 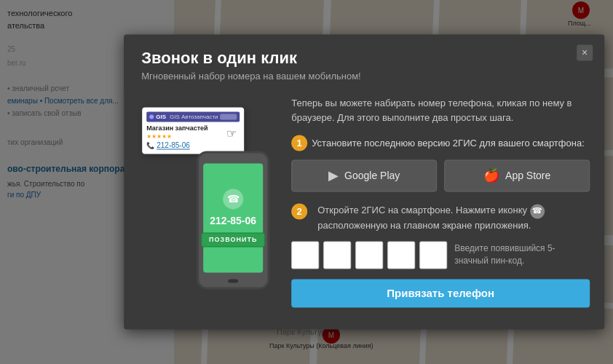 What do you see at coordinates (440, 175) in the screenshot?
I see `store-buttons: ▶ Google Play 🍎 App Store` at bounding box center [440, 175].